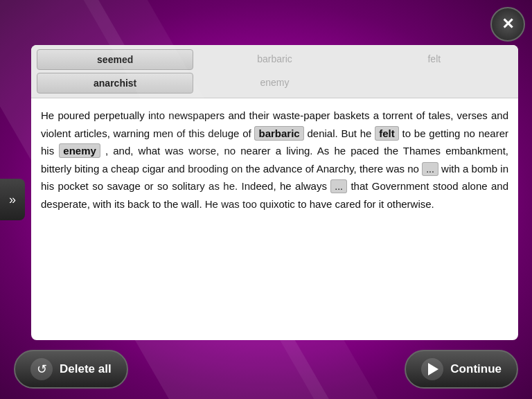 This screenshot has width=532, height=399. I want to click on arrow-icon: », so click(12, 200).